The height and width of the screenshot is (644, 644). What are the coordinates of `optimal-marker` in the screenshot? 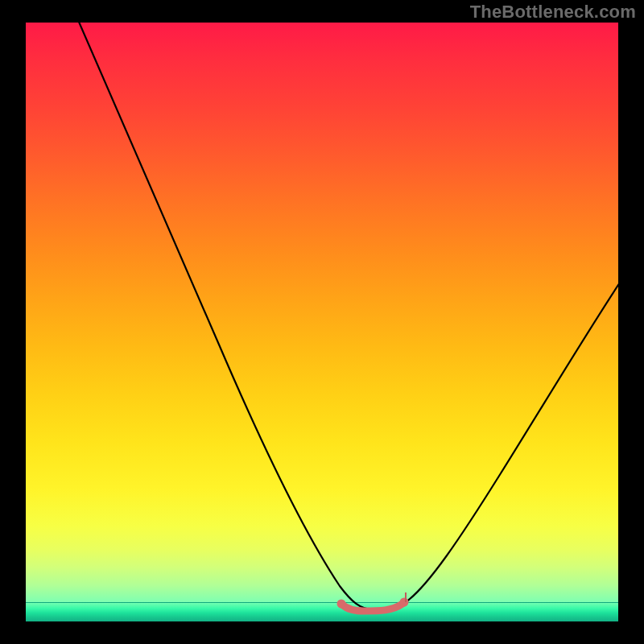 It's located at (372, 607).